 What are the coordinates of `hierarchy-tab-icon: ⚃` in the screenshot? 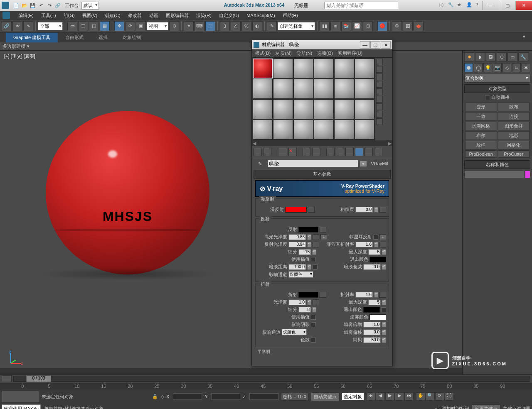 It's located at (491, 57).